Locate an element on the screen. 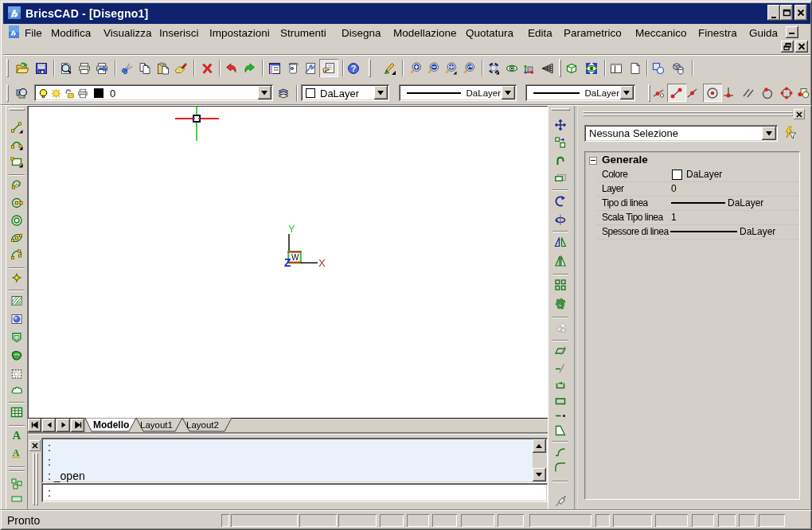 The height and width of the screenshot is (530, 812). svg-text: W is located at coordinates (295, 258).